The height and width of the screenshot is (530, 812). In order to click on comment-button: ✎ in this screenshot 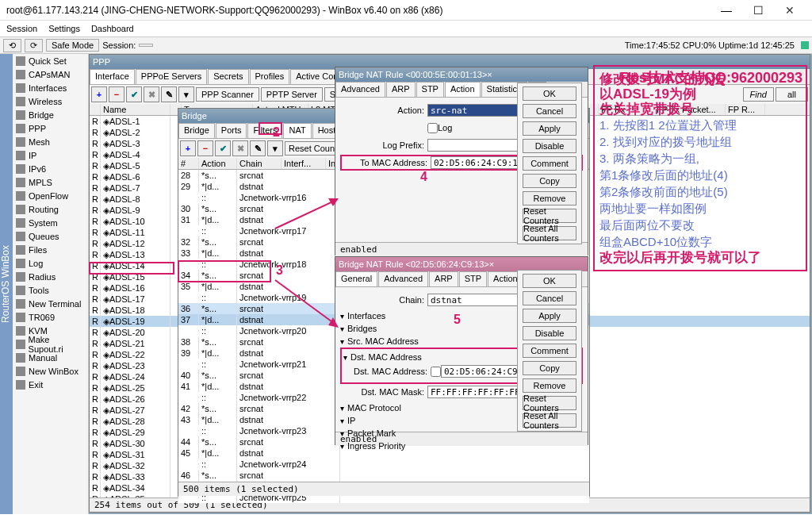, I will do `click(169, 94)`.